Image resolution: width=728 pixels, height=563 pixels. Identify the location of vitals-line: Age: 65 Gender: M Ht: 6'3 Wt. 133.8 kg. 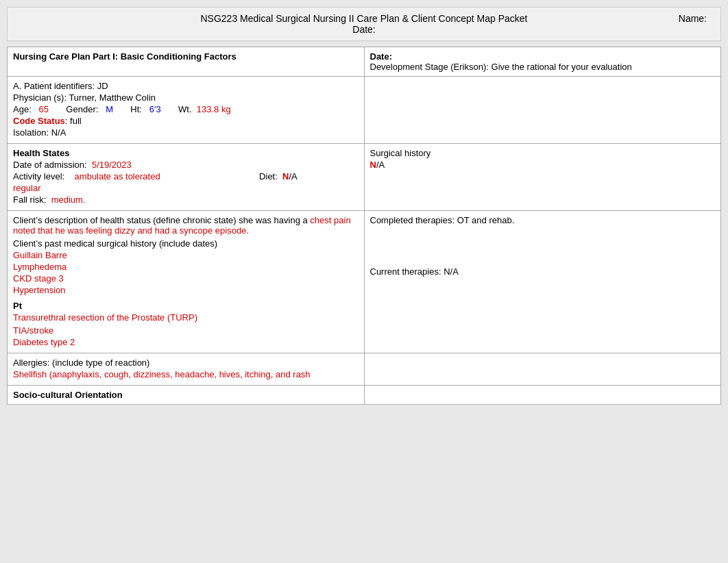
(186, 110).